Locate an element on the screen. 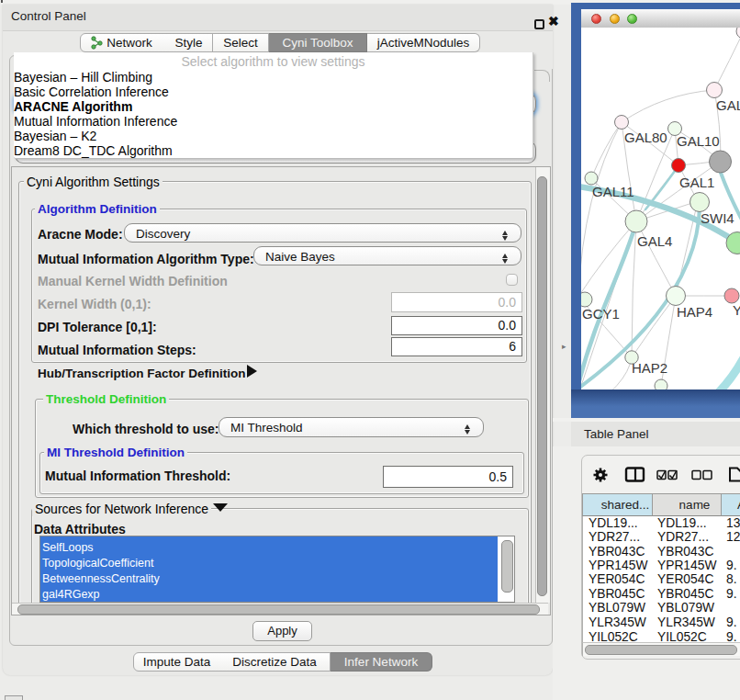  svg-text: GAL7 is located at coordinates (728, 105).